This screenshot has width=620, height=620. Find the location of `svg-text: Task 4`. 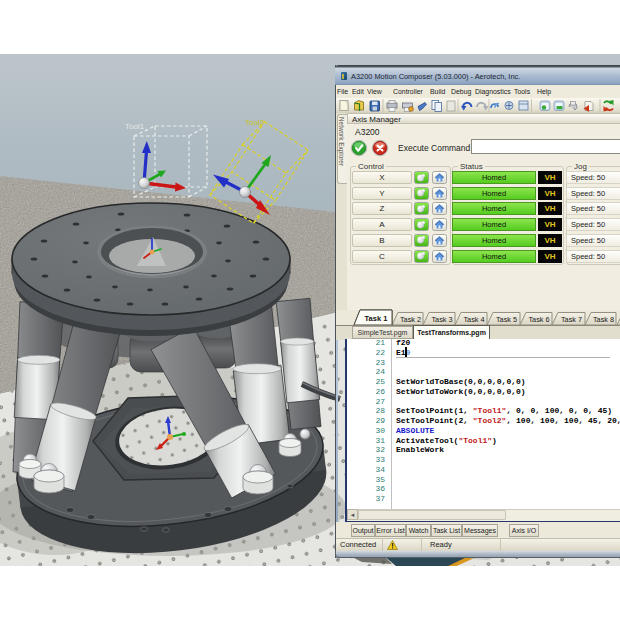

svg-text: Task 4 is located at coordinates (474, 320).